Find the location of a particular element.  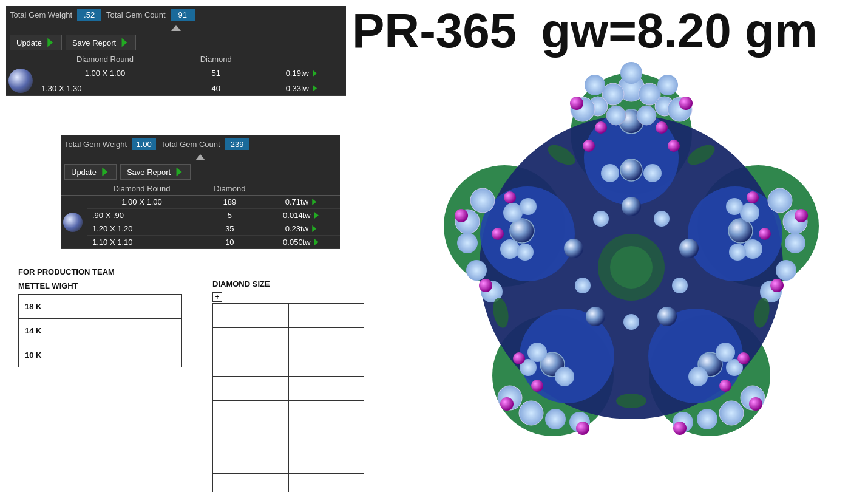

diamond-section: DIAMOND SIZE + is located at coordinates (288, 386).